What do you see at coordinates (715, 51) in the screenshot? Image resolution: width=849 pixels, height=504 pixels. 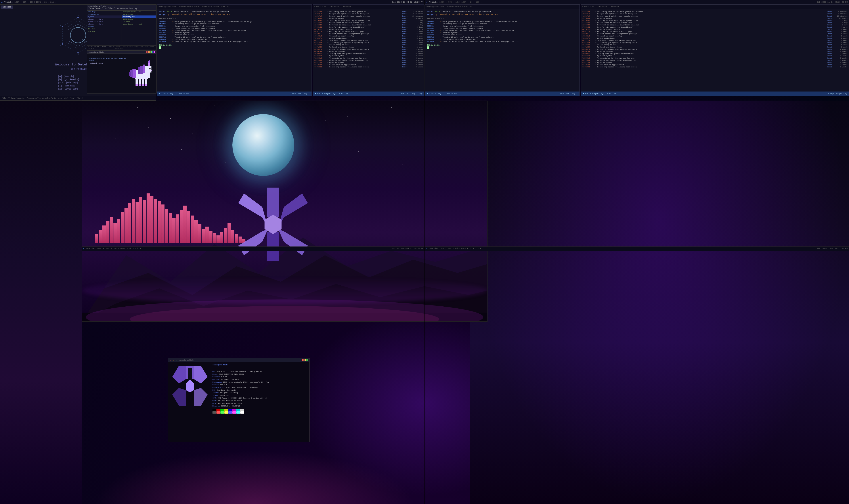 I see `log-row-r: 0b00149●Updated pyrlandEmmet2 weeks` at bounding box center [715, 51].